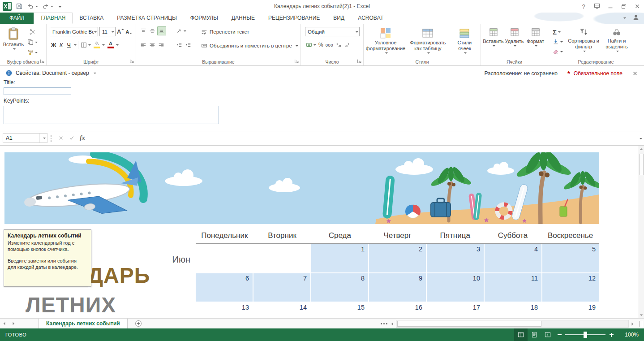 This screenshot has height=341, width=644. I want to click on redo-button, so click(47, 6).